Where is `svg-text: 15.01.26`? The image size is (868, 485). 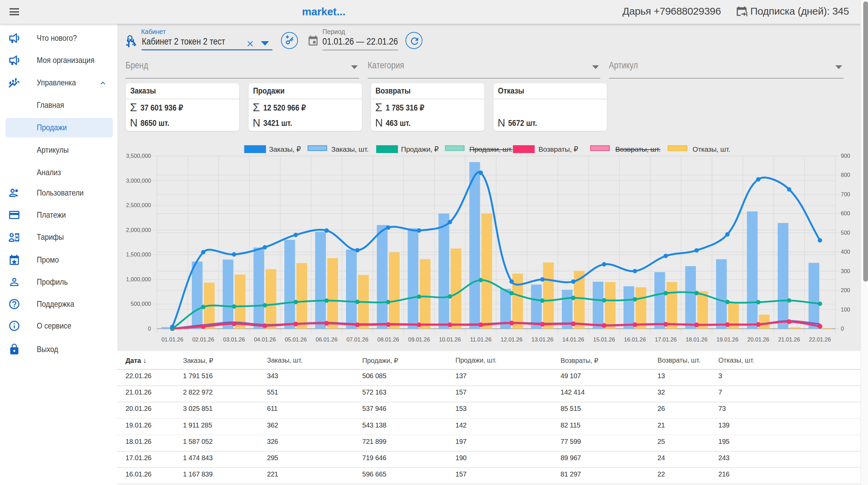 svg-text: 15.01.26 is located at coordinates (604, 339).